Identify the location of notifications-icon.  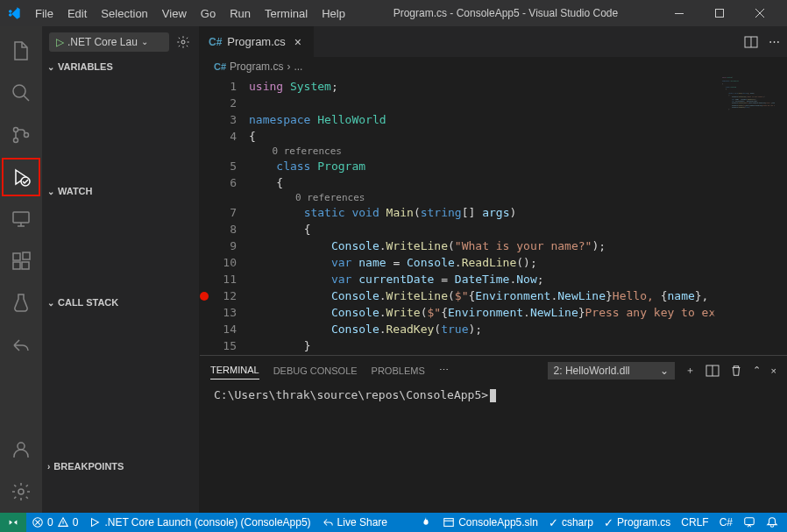
(772, 522).